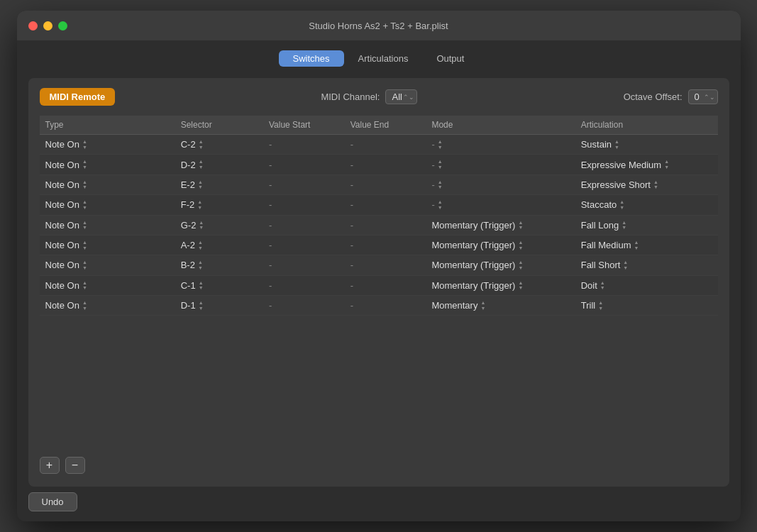 This screenshot has width=757, height=532. Describe the element at coordinates (350, 96) in the screenshot. I see `midi-channel-label: MIDI Channel:` at that location.